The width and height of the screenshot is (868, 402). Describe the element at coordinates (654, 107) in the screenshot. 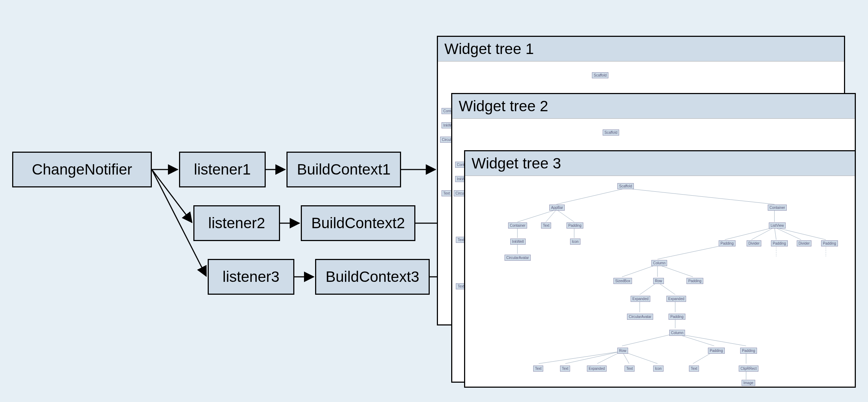

I see `panel-header: Widget tree 2` at that location.